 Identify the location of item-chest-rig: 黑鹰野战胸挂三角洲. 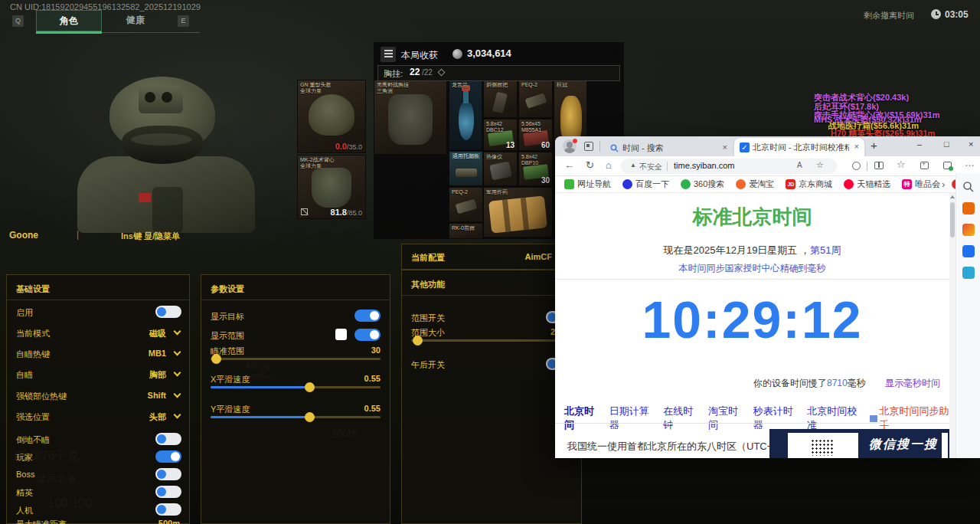
(410, 117).